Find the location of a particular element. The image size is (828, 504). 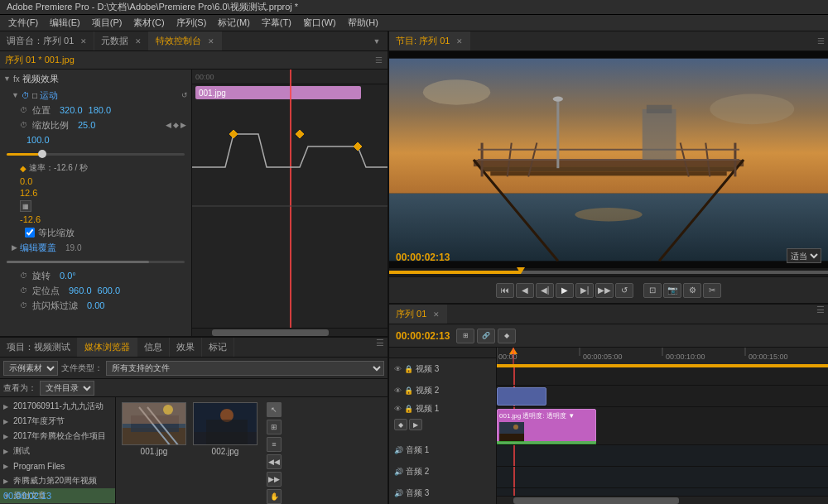

tl-btn-sync: 🔗 is located at coordinates (486, 336).